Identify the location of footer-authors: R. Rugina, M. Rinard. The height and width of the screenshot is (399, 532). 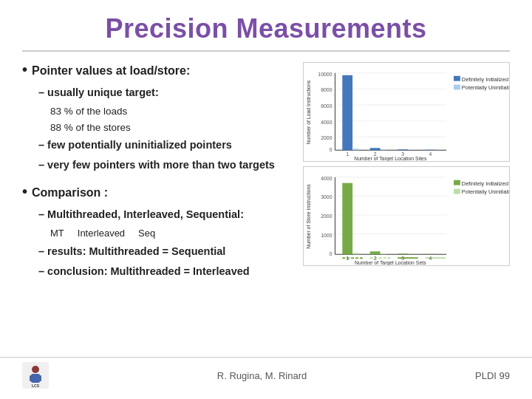
(262, 375).